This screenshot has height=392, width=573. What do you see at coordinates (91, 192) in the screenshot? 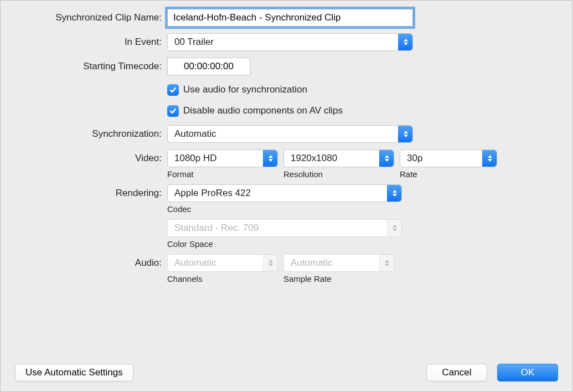
I see `label-rendering: Rendering:` at bounding box center [91, 192].